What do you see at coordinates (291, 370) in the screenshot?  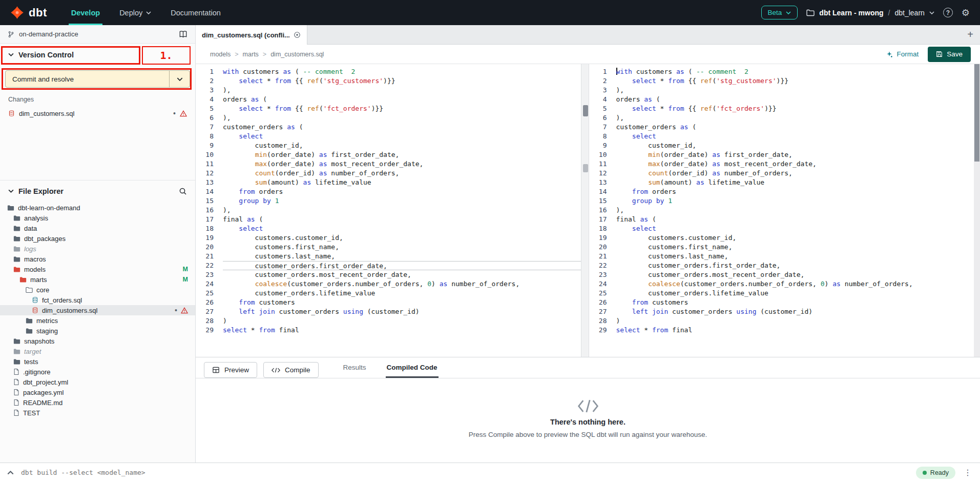 I see `compile-button: Compile` at bounding box center [291, 370].